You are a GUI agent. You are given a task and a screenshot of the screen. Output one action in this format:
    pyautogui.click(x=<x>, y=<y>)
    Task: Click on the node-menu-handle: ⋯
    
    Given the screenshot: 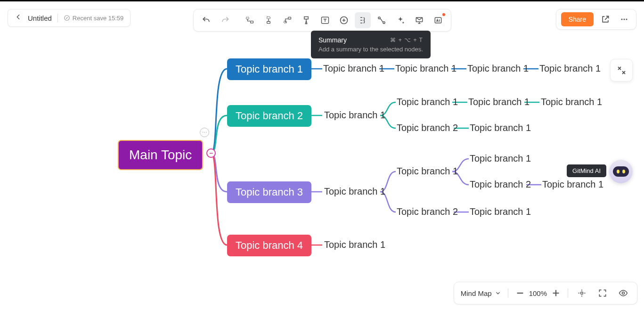 What is the action you would take?
    pyautogui.click(x=204, y=132)
    